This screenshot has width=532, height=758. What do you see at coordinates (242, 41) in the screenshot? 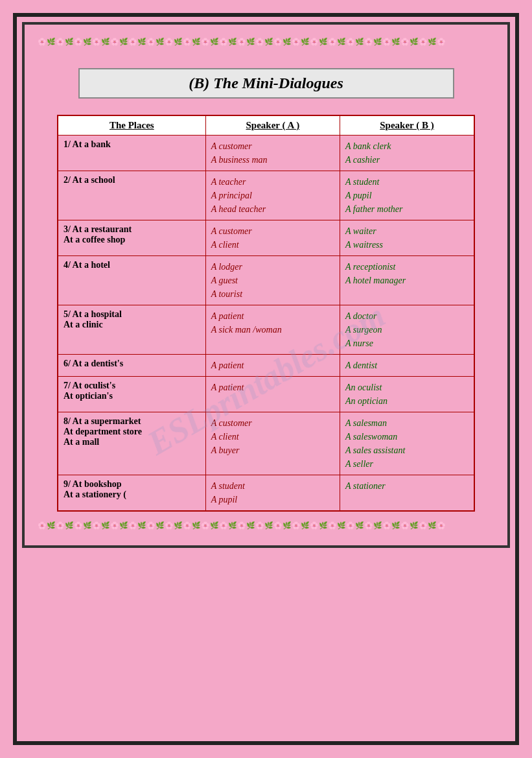
I see `floral-strip-top: 🌸🌿🌸🌿🌸🌿🌸🌿🌸🌿🌸🌿🌸🌿🌸🌿🌸🌿🌸🌿🌸🌿🌸🌿🌸🌿🌸🌿🌸🌿🌸🌿🌸🌿🌸🌿🌸🌿🌸🌿…` at bounding box center [242, 41].